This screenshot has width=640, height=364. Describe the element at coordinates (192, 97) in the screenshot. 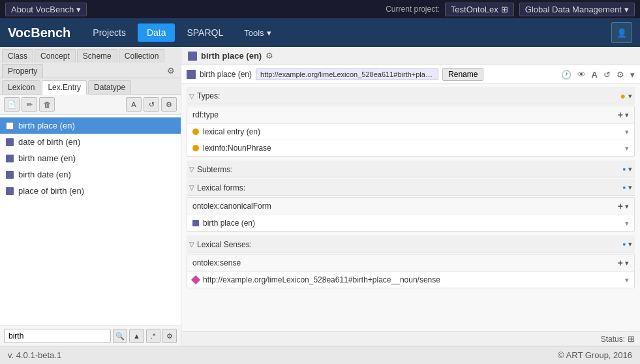

I see `types-chevron: ▽` at that location.